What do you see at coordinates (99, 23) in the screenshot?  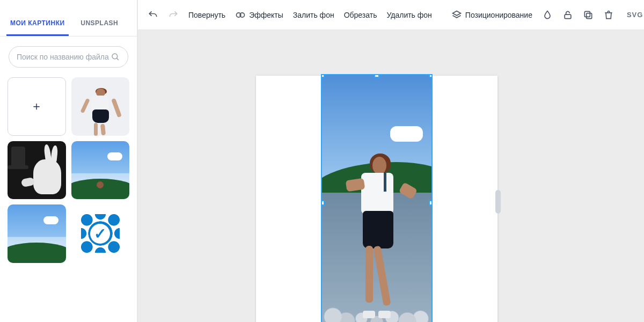 I see `tab-label: UNSPLASH` at bounding box center [99, 23].